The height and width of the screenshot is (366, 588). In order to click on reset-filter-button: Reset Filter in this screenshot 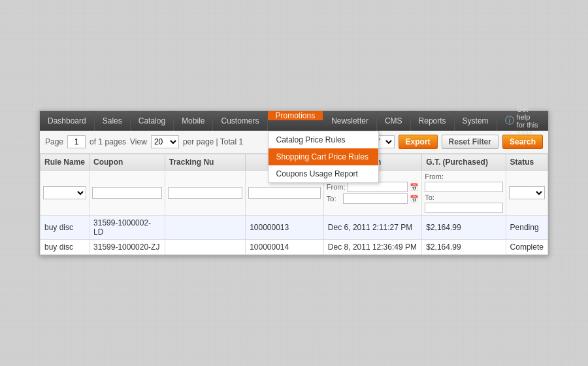, I will do `click(470, 142)`.